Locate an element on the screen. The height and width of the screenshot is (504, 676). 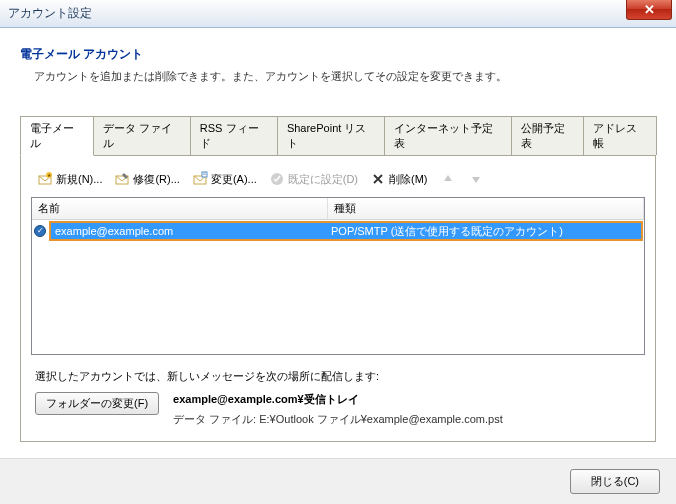
delivery-datafile: データ ファイル: E:¥Outlook ファイル¥example@exampl… is located at coordinates (338, 420).